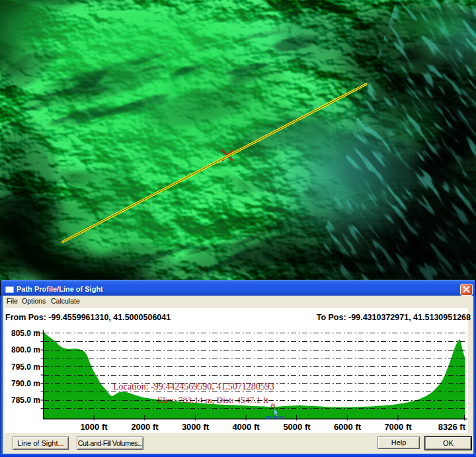 Image resolution: width=476 pixels, height=457 pixels. Describe the element at coordinates (275, 418) in the screenshot. I see `svg-text: 3D PATH` at that location.